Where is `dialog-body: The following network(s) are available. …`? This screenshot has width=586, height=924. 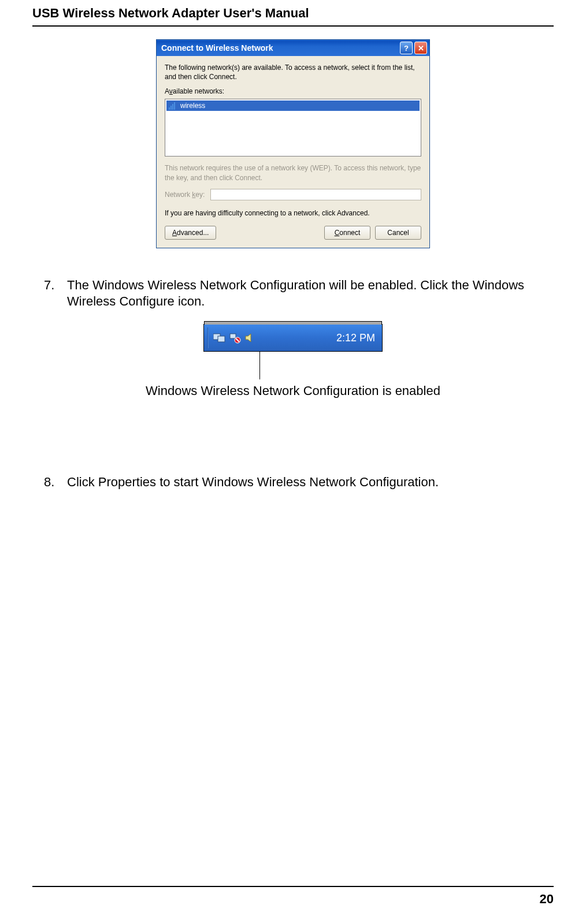
dialog-body: The following network(s) are available. … is located at coordinates (293, 152).